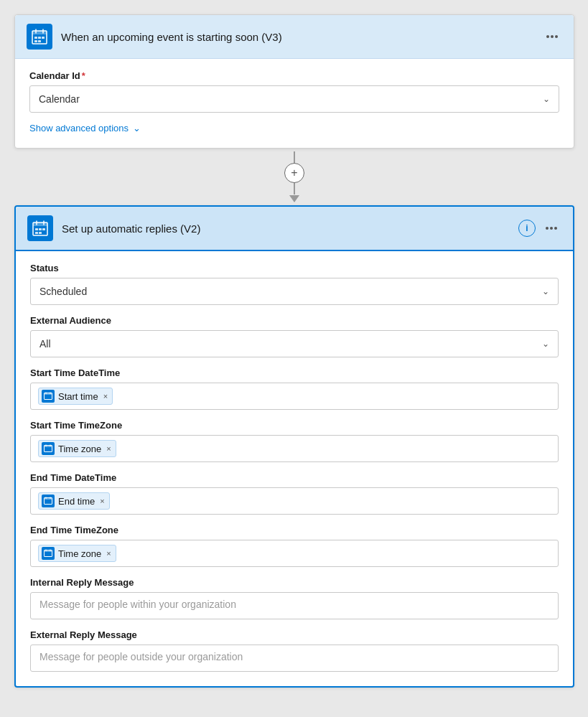 The height and width of the screenshot is (717, 588). Describe the element at coordinates (294, 291) in the screenshot. I see `status-select: Scheduled ⌄` at that location.